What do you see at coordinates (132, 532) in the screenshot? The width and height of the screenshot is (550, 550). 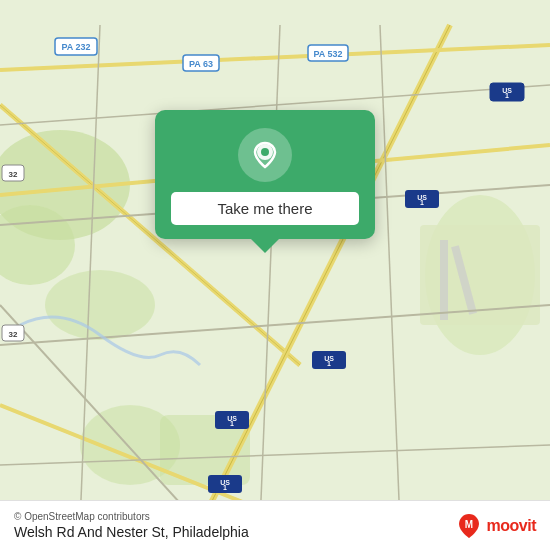 I see `location-label: Welsh Rd And Nester St, Philadelphia` at bounding box center [132, 532].